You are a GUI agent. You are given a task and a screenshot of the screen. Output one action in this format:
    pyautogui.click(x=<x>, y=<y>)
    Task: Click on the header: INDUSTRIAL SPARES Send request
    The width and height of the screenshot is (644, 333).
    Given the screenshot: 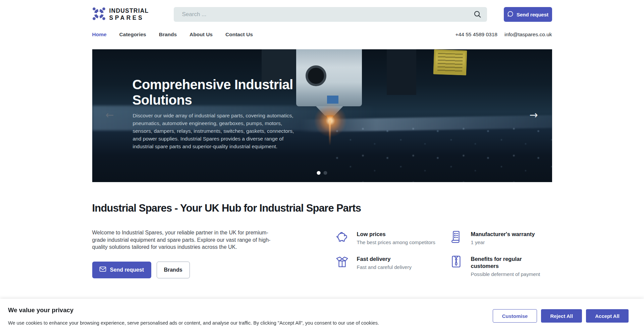 What is the action you would take?
    pyautogui.click(x=322, y=11)
    